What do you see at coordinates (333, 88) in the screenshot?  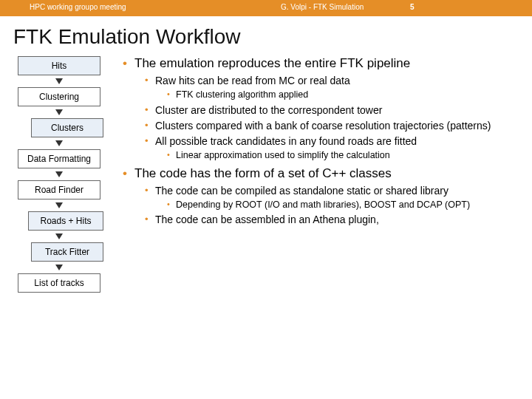 I see `bullet-l2: Raw hits can be read from MC or real dat…` at bounding box center [333, 88].